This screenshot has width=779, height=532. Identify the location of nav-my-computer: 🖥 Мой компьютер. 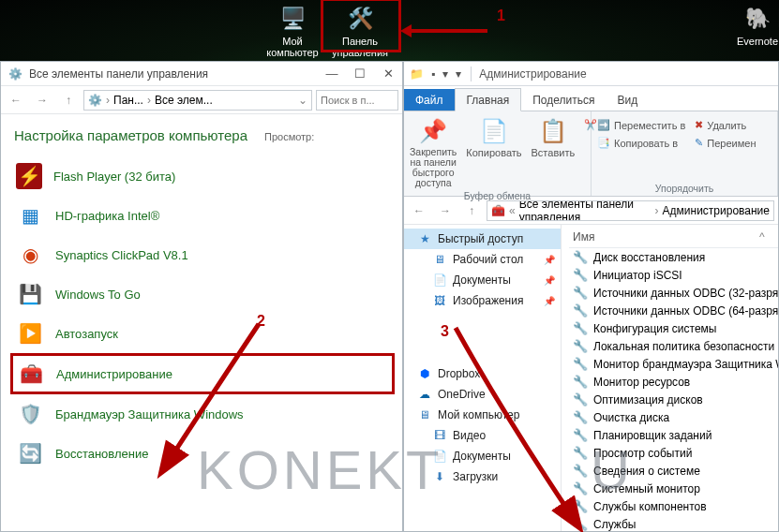
(482, 415).